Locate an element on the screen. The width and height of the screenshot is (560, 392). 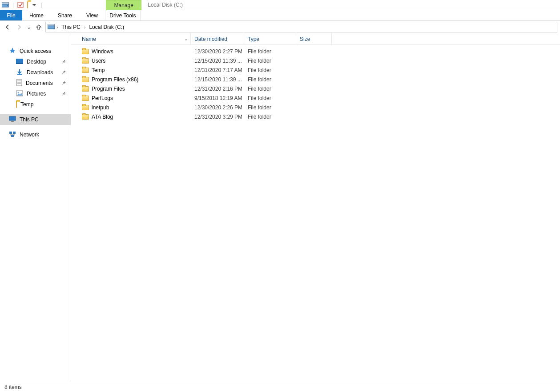
file-row: Program Files (x86)12/15/2020 11:39 ...F… is located at coordinates (316, 79).